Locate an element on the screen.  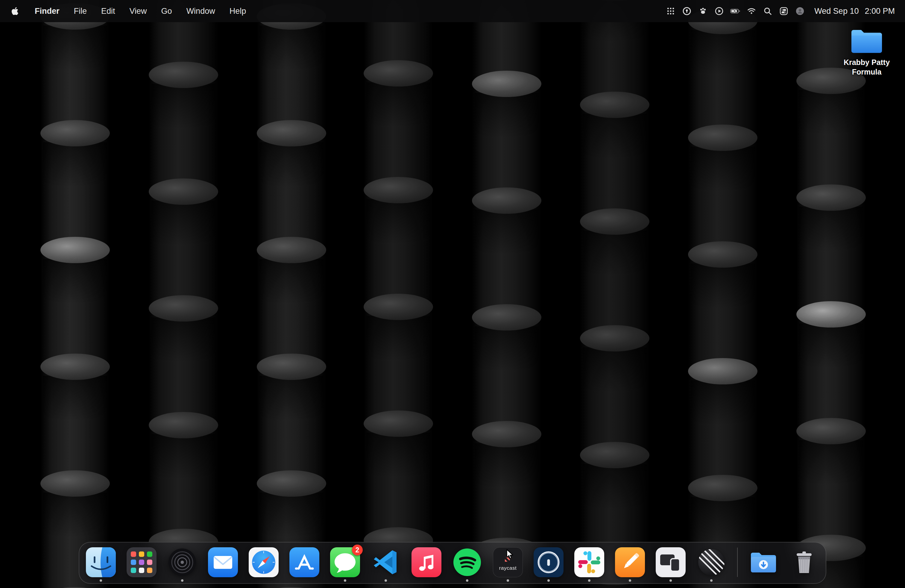
safari-icon is located at coordinates (264, 562).